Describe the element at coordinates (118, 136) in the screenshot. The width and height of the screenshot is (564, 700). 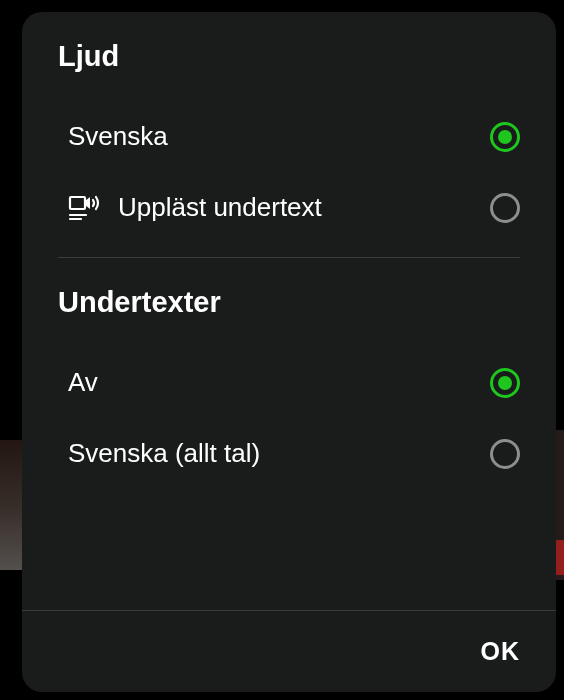
I see `audio-option-label: Svenska` at that location.